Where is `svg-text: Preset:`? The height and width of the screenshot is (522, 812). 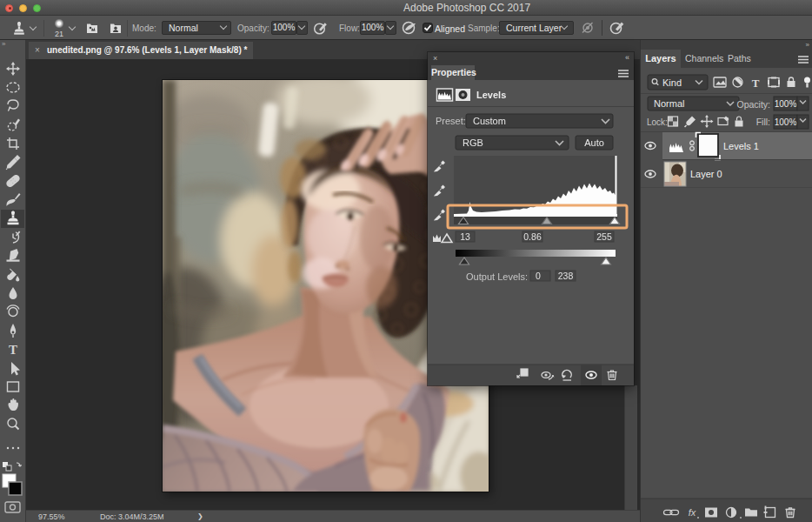
svg-text: Preset: is located at coordinates (450, 121).